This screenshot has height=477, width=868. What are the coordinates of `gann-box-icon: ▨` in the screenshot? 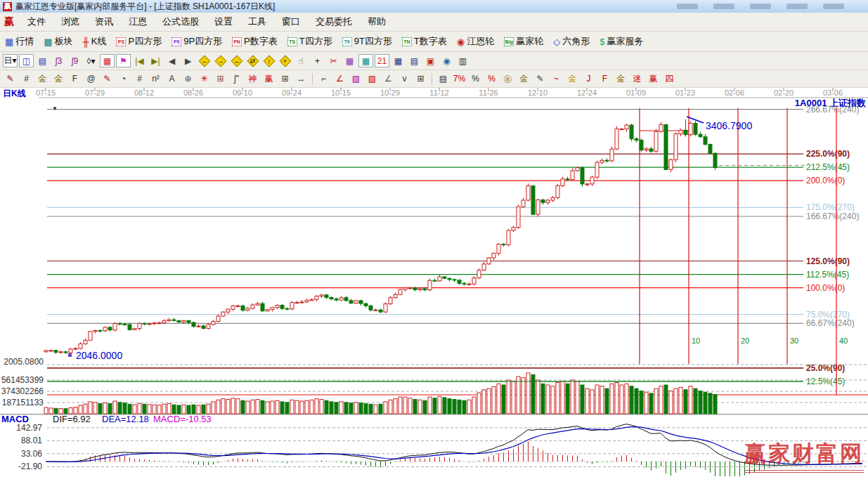 It's located at (356, 79).